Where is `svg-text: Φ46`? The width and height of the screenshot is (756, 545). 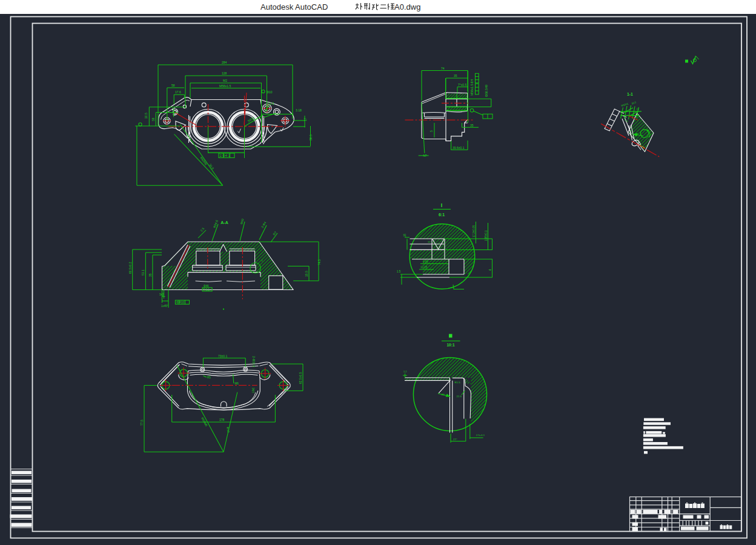 svg-text: Φ46 is located at coordinates (206, 286).